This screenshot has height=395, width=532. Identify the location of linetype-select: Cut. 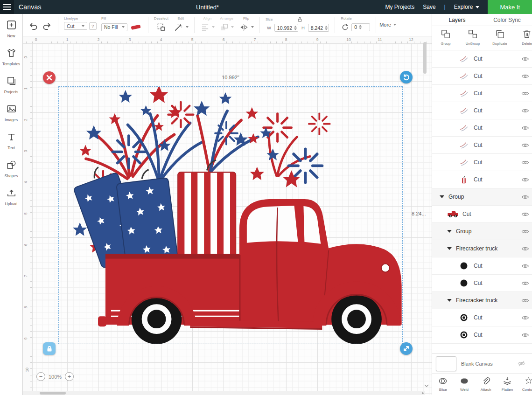
(76, 26).